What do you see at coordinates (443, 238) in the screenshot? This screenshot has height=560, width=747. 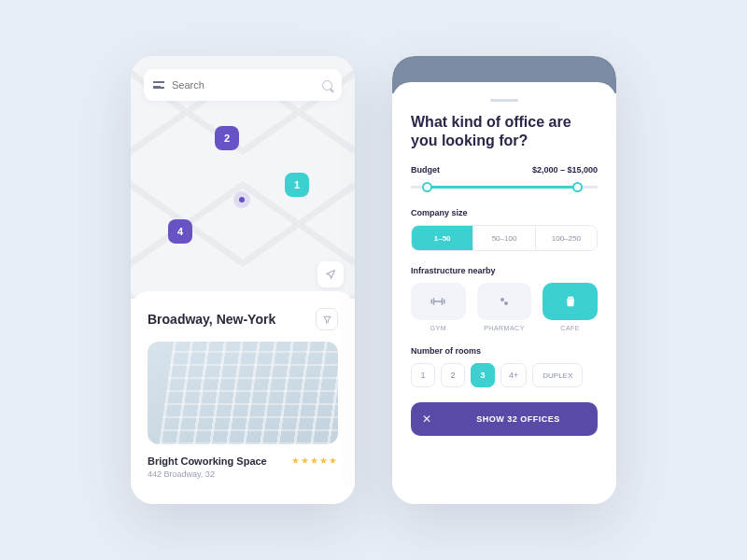 I see `size-opt-0: 1–50` at bounding box center [443, 238].